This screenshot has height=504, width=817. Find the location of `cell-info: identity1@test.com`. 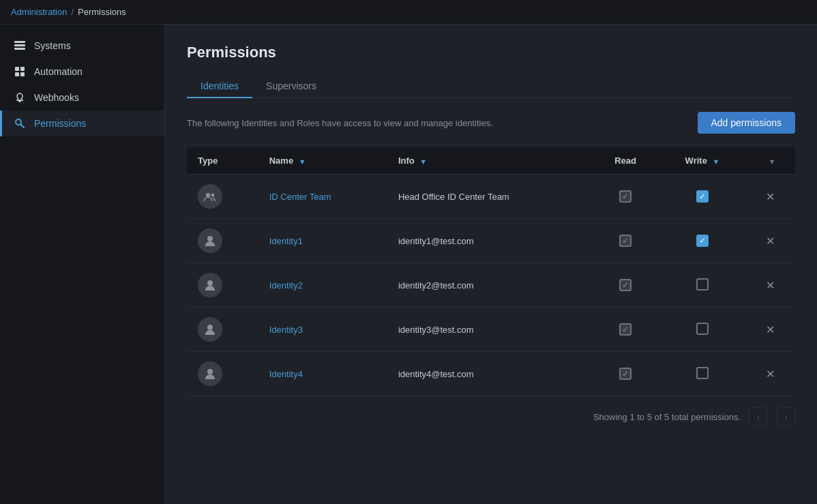

cell-info: identity1@test.com is located at coordinates (490, 241).